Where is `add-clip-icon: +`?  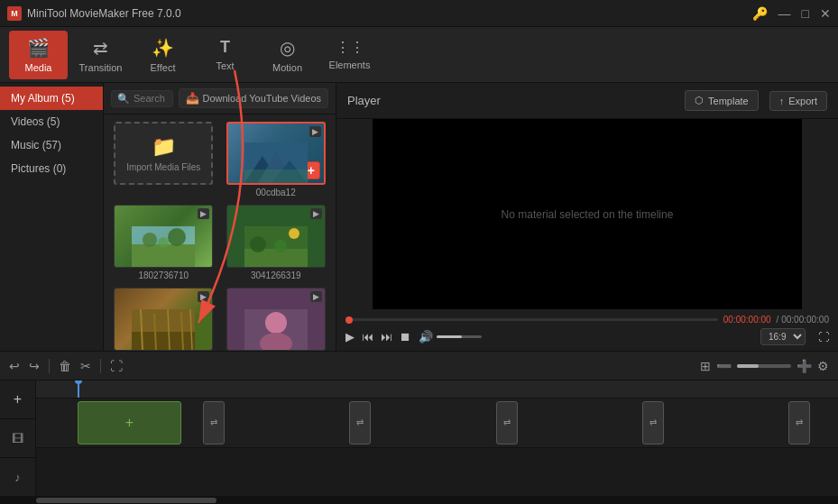
add-clip-icon: + is located at coordinates (130, 423).